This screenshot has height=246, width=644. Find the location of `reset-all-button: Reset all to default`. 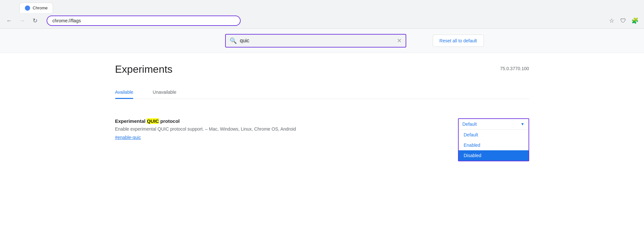

reset-all-button: Reset all to default is located at coordinates (458, 41).